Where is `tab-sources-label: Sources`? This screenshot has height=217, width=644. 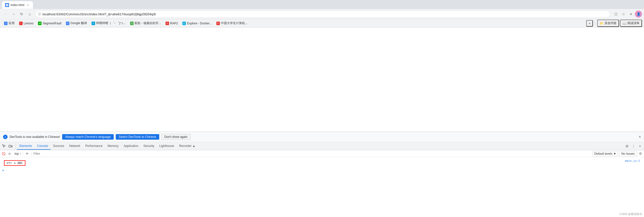
tab-sources-label: Sources is located at coordinates (59, 146).